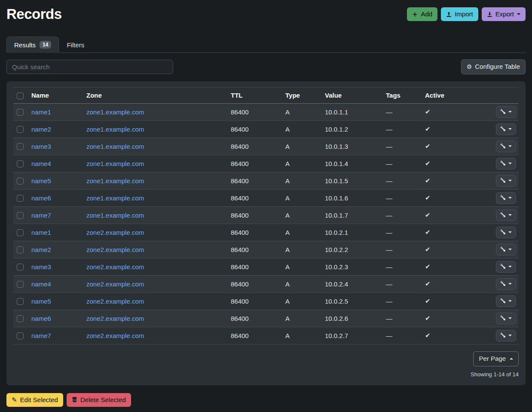 The width and height of the screenshot is (532, 412). Describe the element at coordinates (460, 15) in the screenshot. I see `import-button: Import` at that location.